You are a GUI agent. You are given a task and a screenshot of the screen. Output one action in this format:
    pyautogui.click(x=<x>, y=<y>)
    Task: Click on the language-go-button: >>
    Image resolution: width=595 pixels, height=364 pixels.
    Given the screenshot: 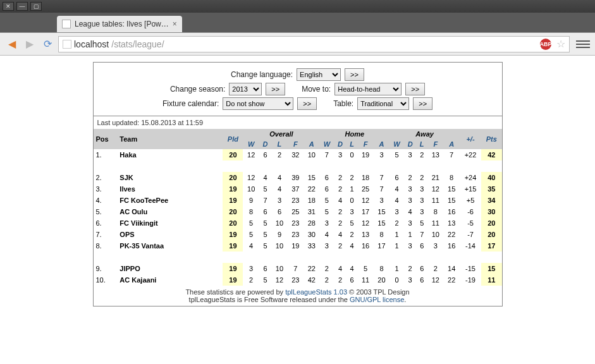 What is the action you would take?
    pyautogui.click(x=354, y=75)
    